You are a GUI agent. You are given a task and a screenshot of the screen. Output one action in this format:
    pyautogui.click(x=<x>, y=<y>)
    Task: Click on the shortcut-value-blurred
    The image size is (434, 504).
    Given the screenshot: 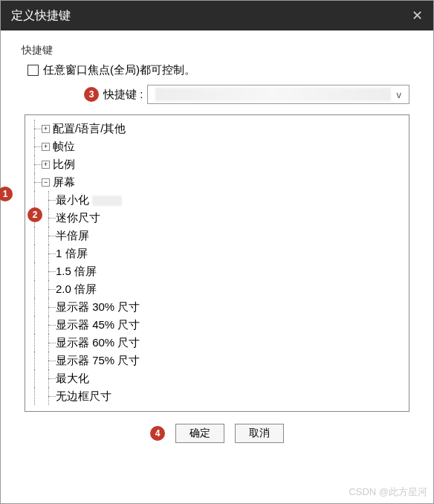 What is the action you would take?
    pyautogui.click(x=273, y=94)
    